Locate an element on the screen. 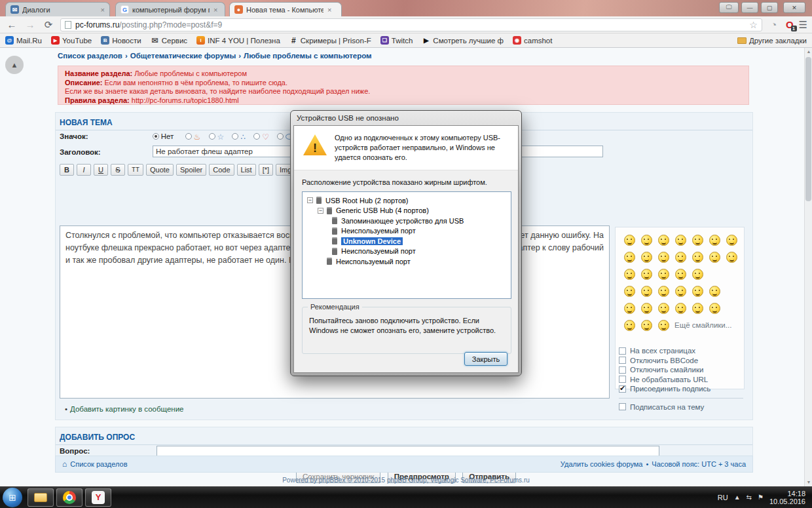  quote-button: Quote is located at coordinates (160, 170).